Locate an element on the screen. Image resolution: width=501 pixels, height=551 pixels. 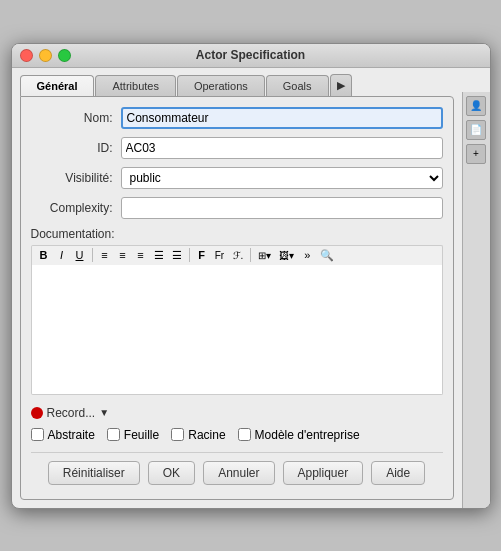
nom-input is located at coordinates (282, 118).